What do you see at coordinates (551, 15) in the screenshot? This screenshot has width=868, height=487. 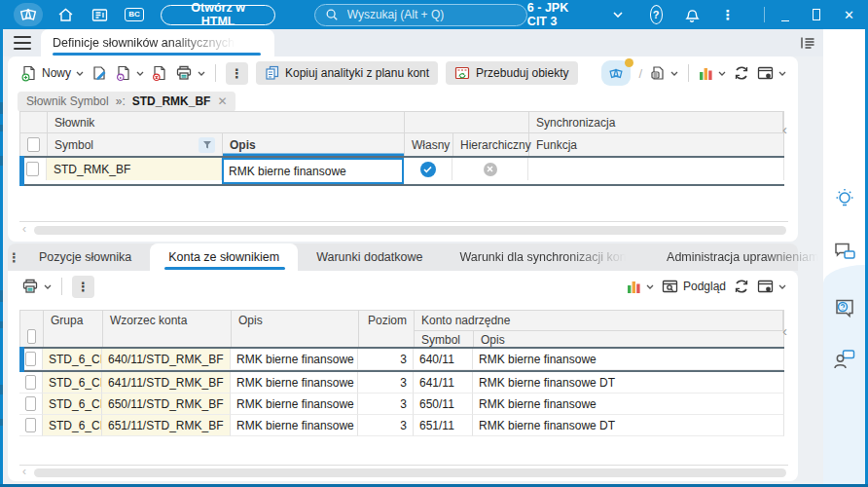 I see `database-selector: 6 - JPK CIT 3` at bounding box center [551, 15].